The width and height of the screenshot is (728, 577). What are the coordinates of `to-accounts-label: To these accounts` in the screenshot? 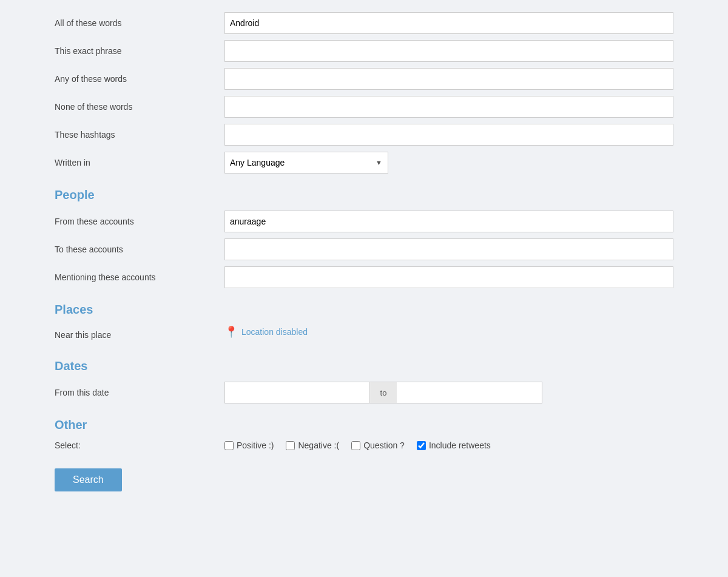 It's located at (140, 249).